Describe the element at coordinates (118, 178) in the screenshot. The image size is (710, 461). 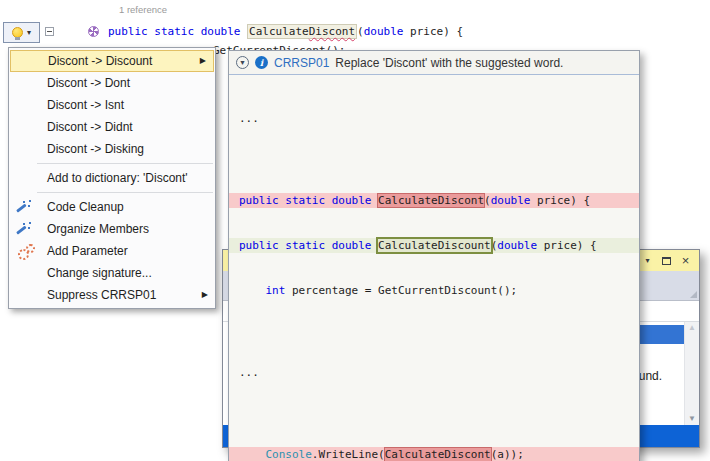
I see `menu-item-label: Add to dictionary: 'Discont'` at that location.